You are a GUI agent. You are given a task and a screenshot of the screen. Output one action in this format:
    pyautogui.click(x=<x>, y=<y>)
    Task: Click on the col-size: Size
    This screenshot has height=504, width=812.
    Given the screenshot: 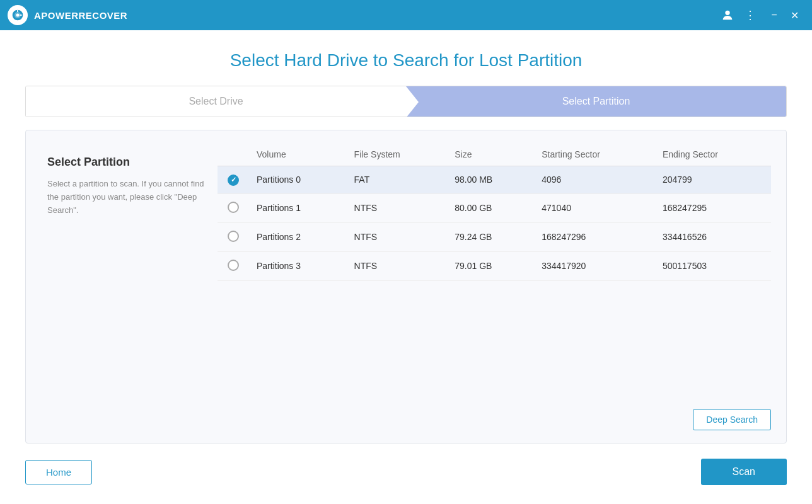 What is the action you would take?
    pyautogui.click(x=490, y=155)
    